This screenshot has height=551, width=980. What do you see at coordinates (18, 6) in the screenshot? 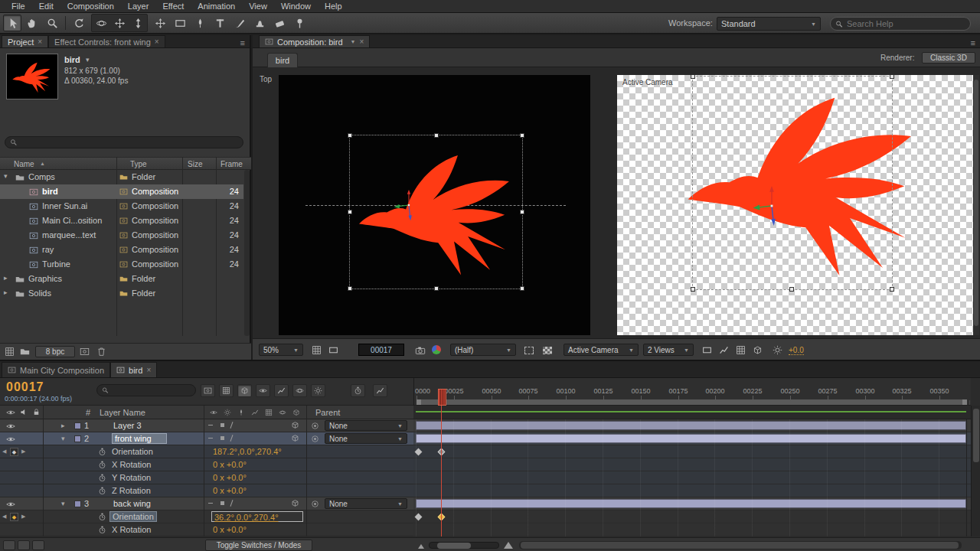
I see `menu-file: File` at bounding box center [18, 6].